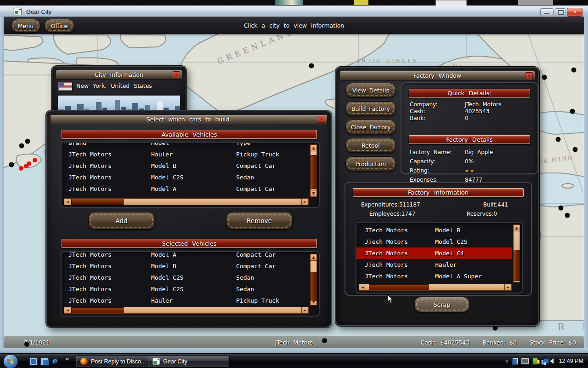  What do you see at coordinates (119, 75) in the screenshot?
I see `city-information-title: City Information` at bounding box center [119, 75].